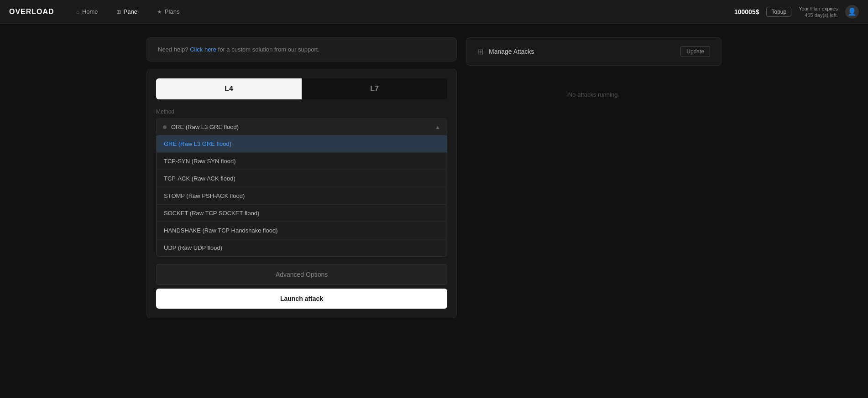 The width and height of the screenshot is (868, 398). I want to click on panel-icon: ⊞, so click(119, 12).